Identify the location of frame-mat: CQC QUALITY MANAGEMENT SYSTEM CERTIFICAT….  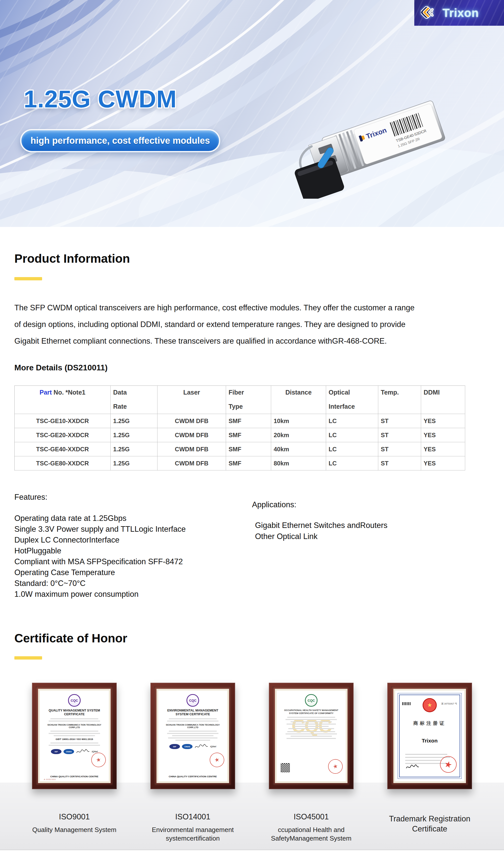
(75, 736).